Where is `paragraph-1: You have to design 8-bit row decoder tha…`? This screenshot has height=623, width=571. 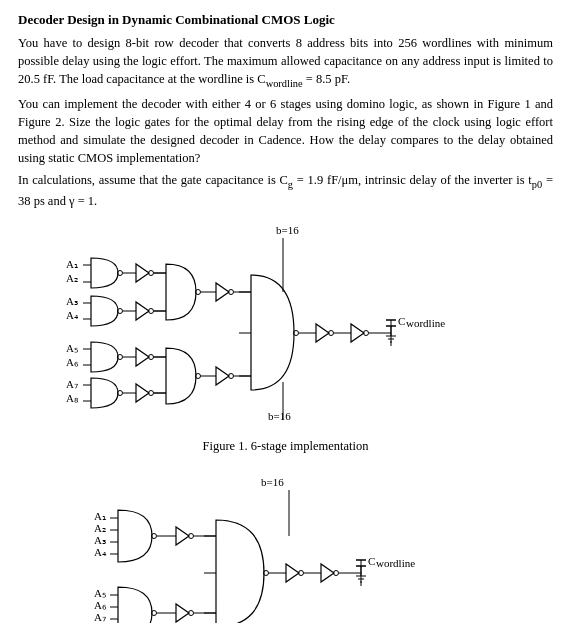 paragraph-1: You have to design 8-bit row decoder tha… is located at coordinates (286, 62).